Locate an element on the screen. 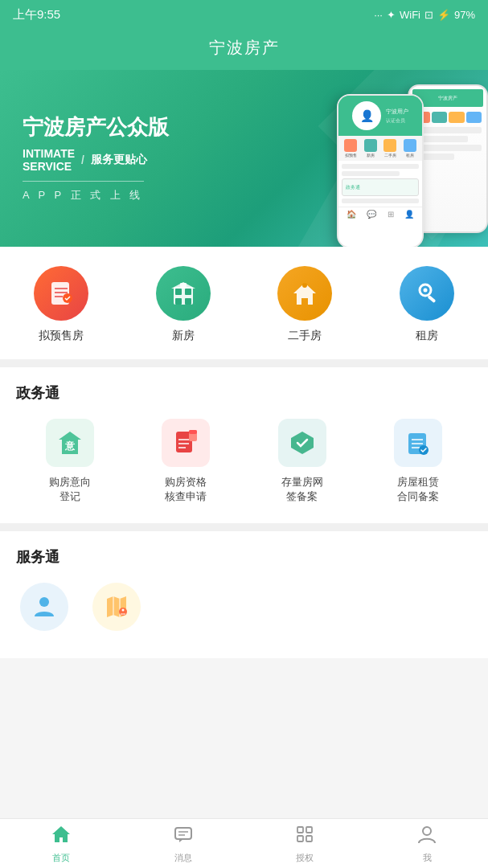  charging-icon: ⚡ is located at coordinates (444, 14).